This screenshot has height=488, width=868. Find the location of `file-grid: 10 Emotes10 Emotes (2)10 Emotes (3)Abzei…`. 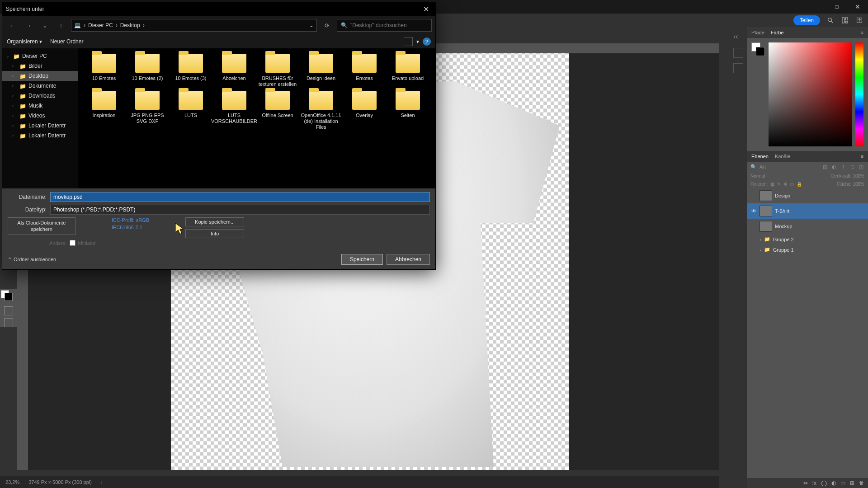

file-grid: 10 Emotes10 Emotes (2)10 Emotes (3)Abzei… is located at coordinates (257, 118).